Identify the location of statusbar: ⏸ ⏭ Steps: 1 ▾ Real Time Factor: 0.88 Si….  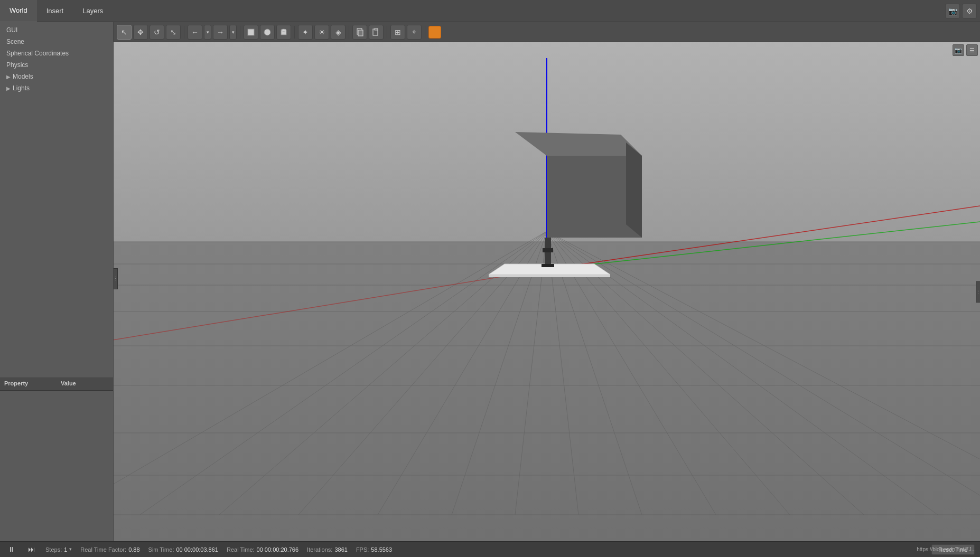
(490, 549).